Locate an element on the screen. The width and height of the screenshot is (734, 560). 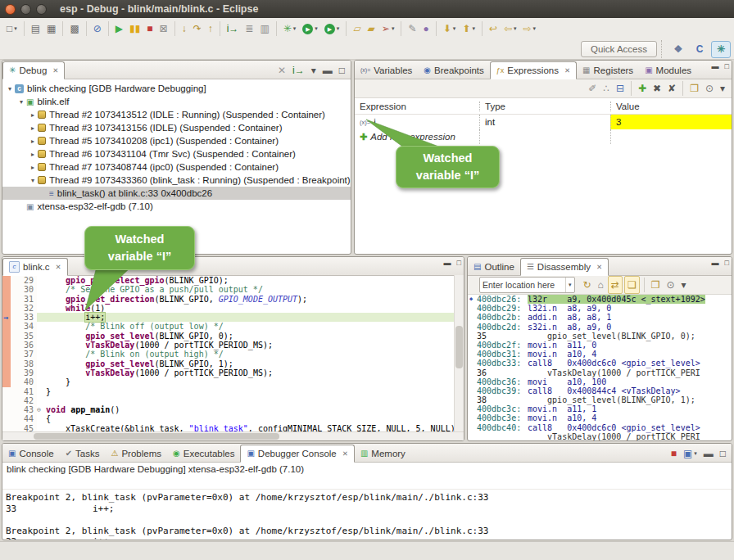
tab-problems: ⚠Problems is located at coordinates (136, 454).